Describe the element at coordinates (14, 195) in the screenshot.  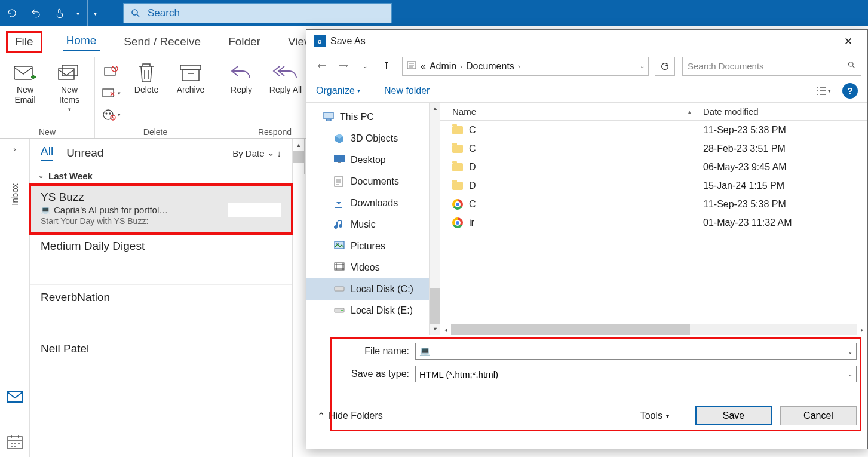
I see `inbox-label: Inbox` at that location.